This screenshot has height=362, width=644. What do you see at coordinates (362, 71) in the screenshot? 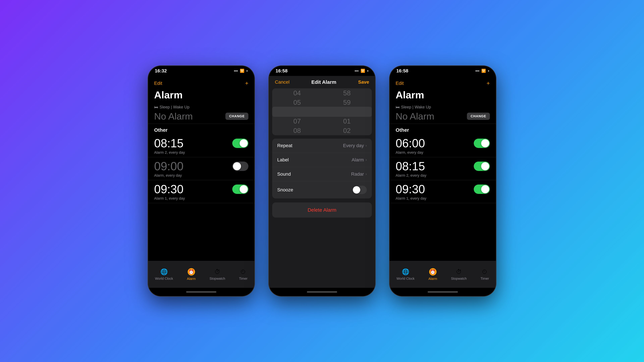
I see `status-icons-middle: ▪▪▪ 🛜 ▪` at bounding box center [362, 71].